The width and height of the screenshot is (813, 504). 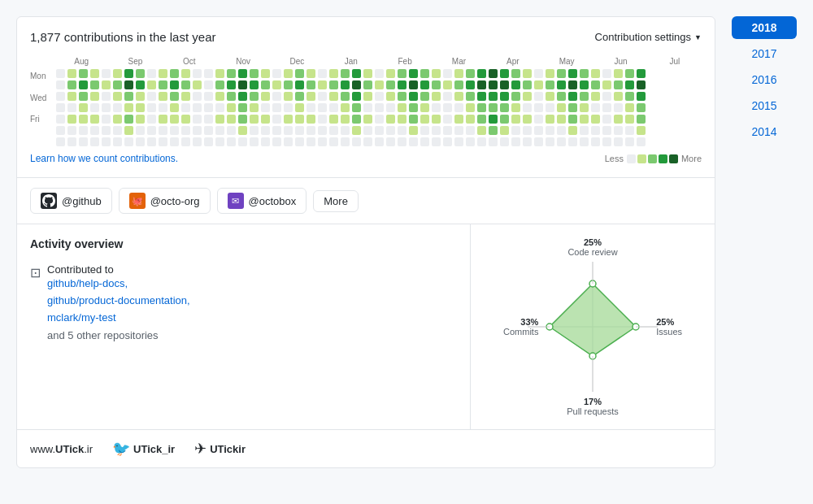 What do you see at coordinates (764, 106) in the screenshot?
I see `year-2015-button: 2015` at bounding box center [764, 106].